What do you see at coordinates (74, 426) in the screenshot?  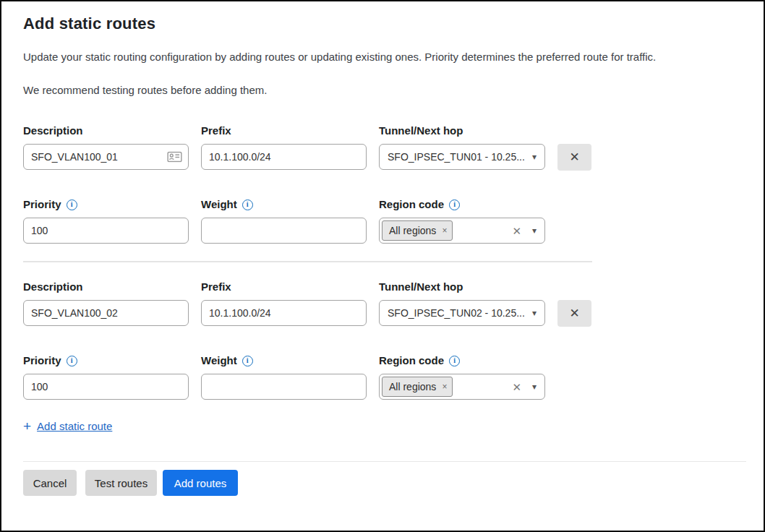 I see `add-static-route-link: Add static route` at bounding box center [74, 426].